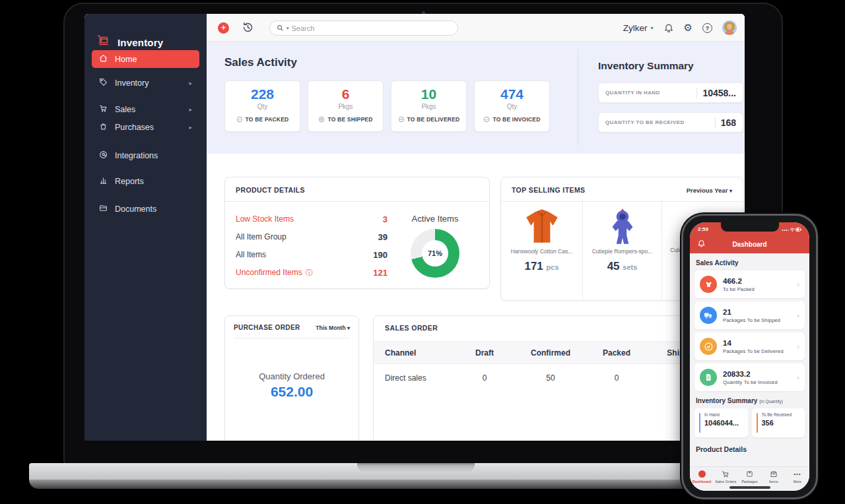 Image resolution: width=845 pixels, height=504 pixels. Describe the element at coordinates (346, 106) in the screenshot. I see `stat-card-to-be-shipped: 6 Pkgs TO BE SHIPPED` at that location.